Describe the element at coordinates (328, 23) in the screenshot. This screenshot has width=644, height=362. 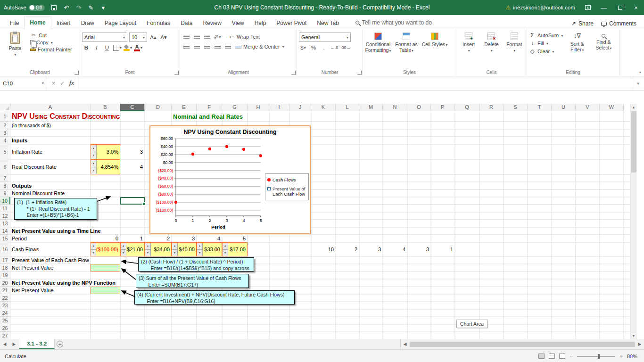
I see `menu-tab-new-tab: New Tab` at that location.